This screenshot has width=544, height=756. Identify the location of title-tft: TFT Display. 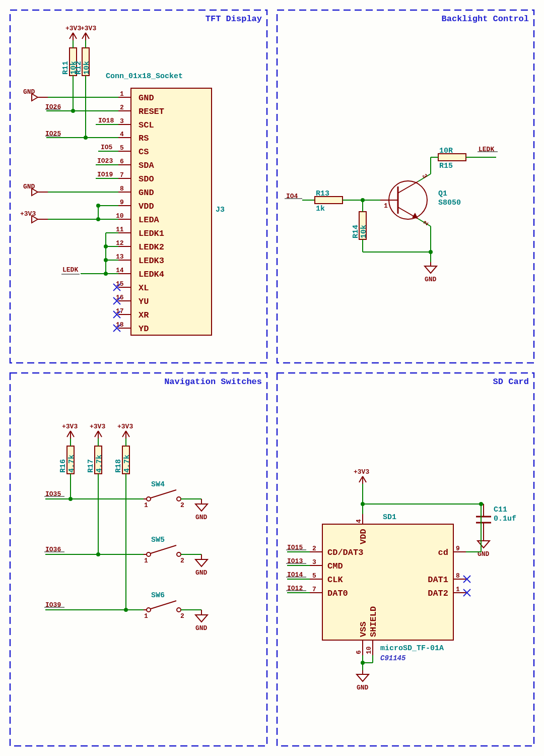
(234, 19).